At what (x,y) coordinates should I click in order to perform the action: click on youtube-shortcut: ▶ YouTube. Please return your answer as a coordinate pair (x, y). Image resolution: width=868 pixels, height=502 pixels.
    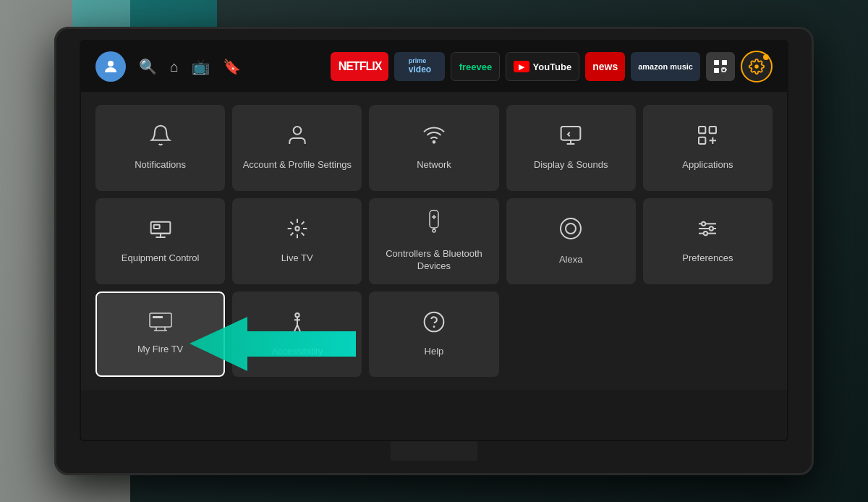
    Looking at the image, I should click on (542, 67).